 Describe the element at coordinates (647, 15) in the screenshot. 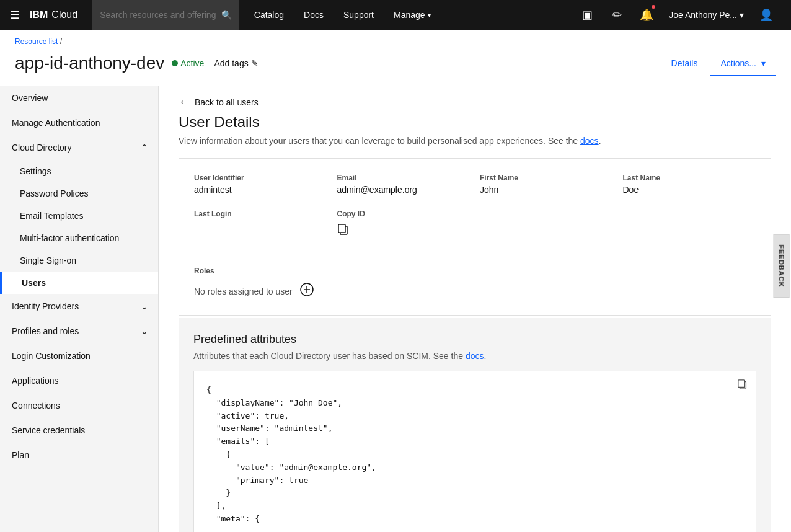

I see `notification-icon: 🔔` at that location.